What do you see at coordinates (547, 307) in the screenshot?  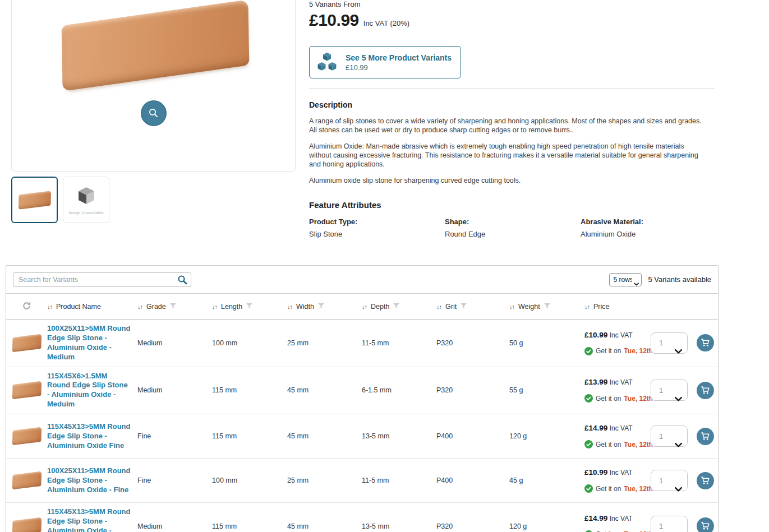 I see `column-header-weight: ↓↑ Weight` at bounding box center [547, 307].